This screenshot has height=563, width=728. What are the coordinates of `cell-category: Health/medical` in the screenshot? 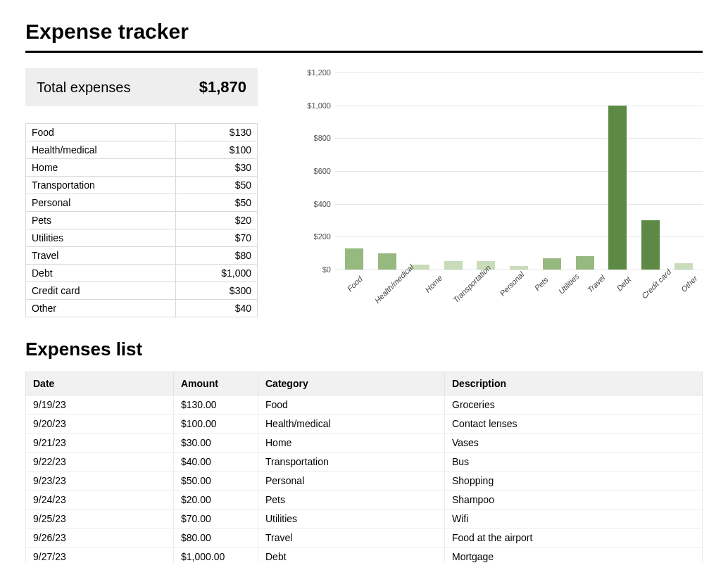 It's located at (352, 424).